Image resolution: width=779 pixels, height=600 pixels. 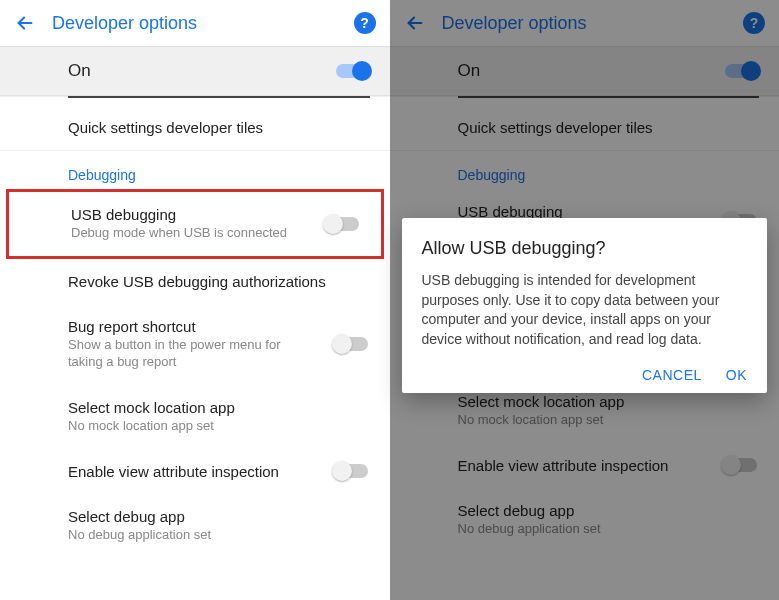 I want to click on master-toggle-switch, so click(x=353, y=71).